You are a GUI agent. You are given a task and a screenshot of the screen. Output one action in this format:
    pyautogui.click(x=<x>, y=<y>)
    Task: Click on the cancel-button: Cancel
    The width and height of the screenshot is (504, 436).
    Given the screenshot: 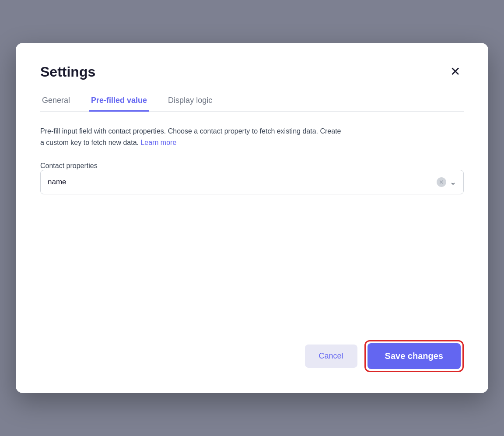 What is the action you would take?
    pyautogui.click(x=331, y=356)
    